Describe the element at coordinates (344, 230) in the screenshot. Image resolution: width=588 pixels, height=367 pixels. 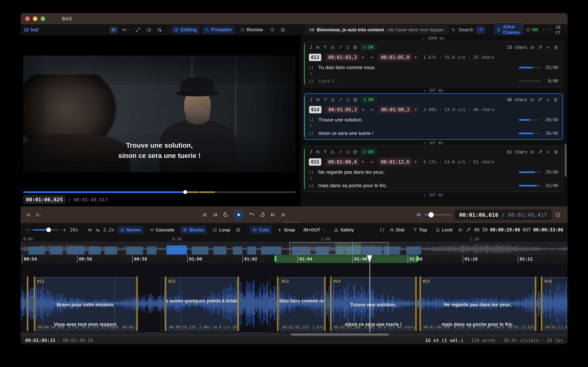
I see `safety-toggle: Safety` at that location.